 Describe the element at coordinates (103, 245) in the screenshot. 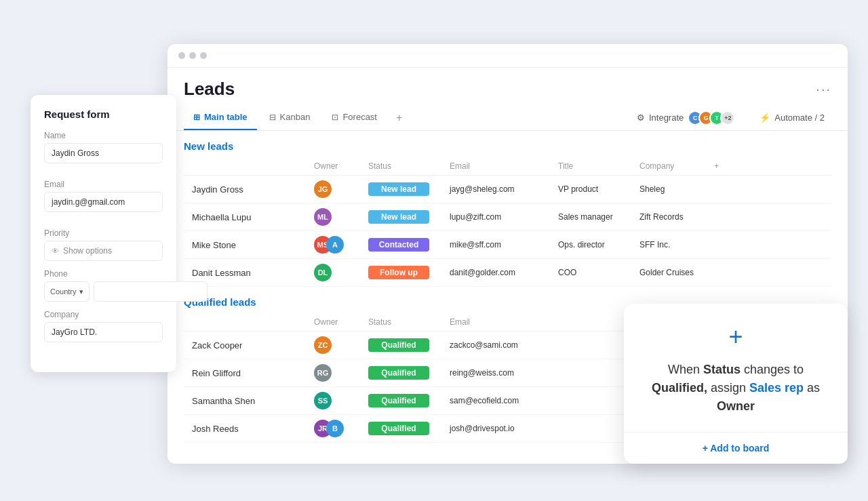

I see `priority-section: Priority 👁 Show options` at that location.